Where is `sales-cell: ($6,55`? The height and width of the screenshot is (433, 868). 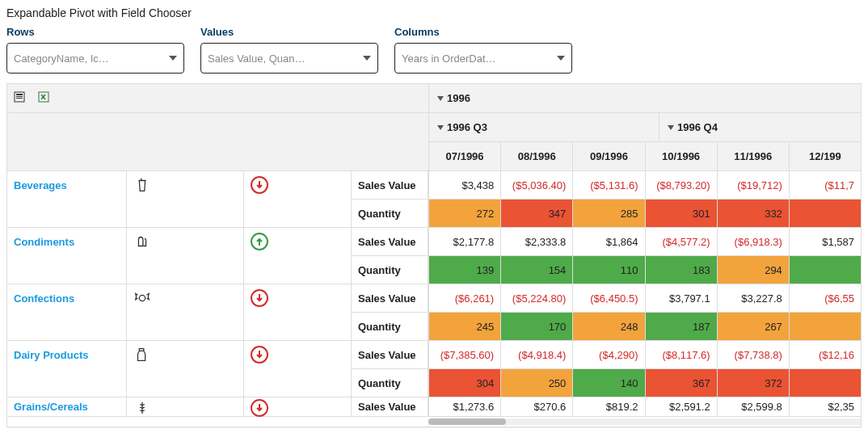 sales-cell: ($6,55 is located at coordinates (824, 299).